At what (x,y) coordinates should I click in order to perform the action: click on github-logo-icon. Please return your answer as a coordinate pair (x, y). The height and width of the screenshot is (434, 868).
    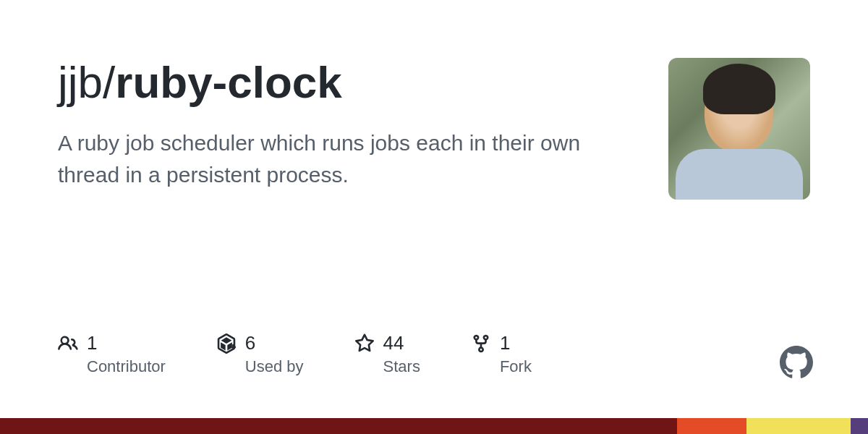
    Looking at the image, I should click on (796, 362).